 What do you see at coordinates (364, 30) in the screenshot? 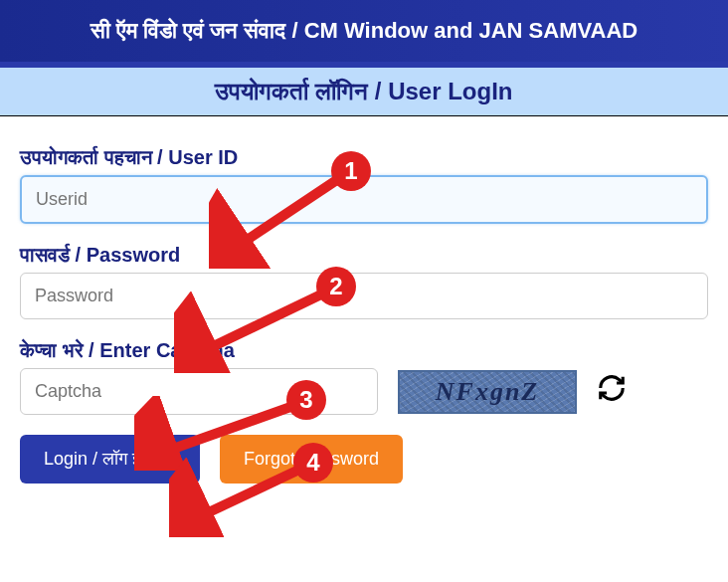
I see `header-title: सी ऍम विंडो एवं जन संवाद / CM Window and…` at bounding box center [364, 30].